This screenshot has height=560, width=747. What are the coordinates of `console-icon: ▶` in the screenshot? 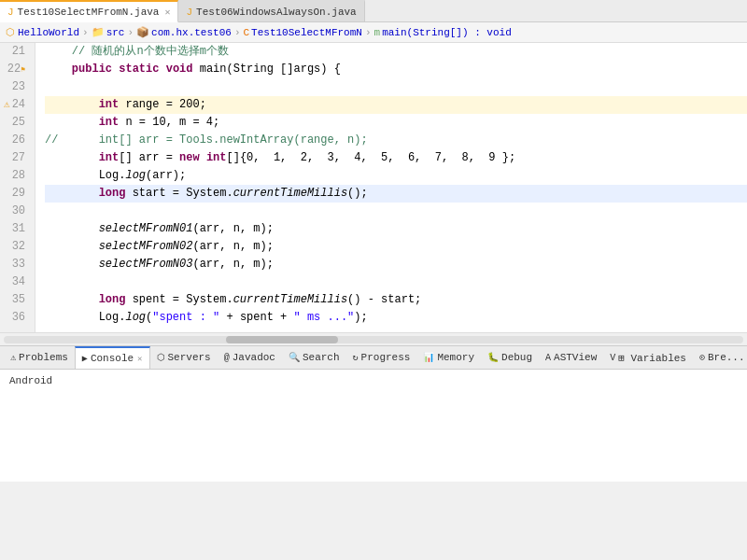 It's located at (85, 358).